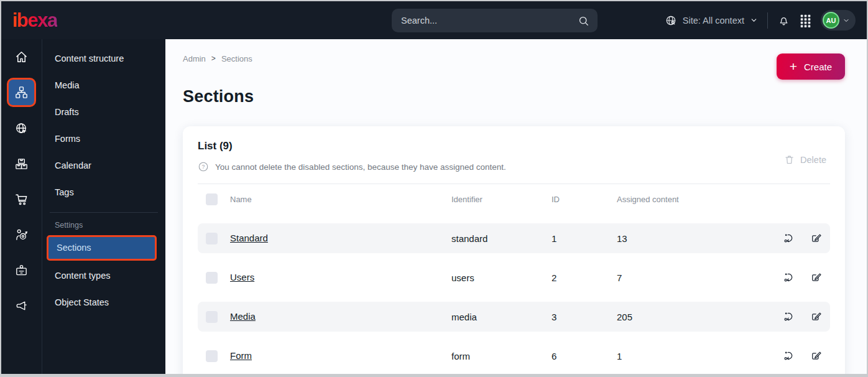 The image size is (868, 377). Describe the element at coordinates (711, 21) in the screenshot. I see `site-context-dropdown: Site: All context` at that location.